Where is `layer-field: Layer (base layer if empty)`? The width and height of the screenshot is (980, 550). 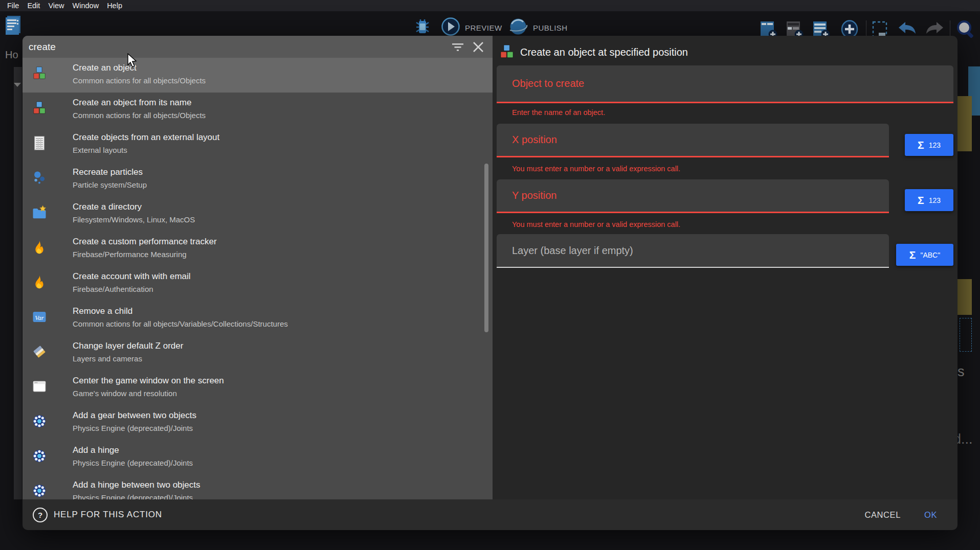 layer-field: Layer (base layer if empty) is located at coordinates (693, 251).